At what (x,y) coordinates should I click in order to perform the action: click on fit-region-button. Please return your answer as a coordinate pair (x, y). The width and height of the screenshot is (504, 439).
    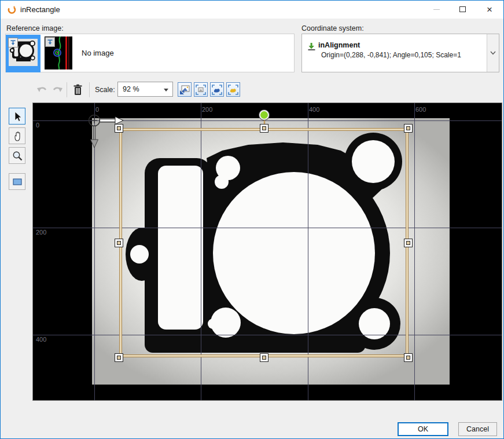
    Looking at the image, I should click on (217, 89).